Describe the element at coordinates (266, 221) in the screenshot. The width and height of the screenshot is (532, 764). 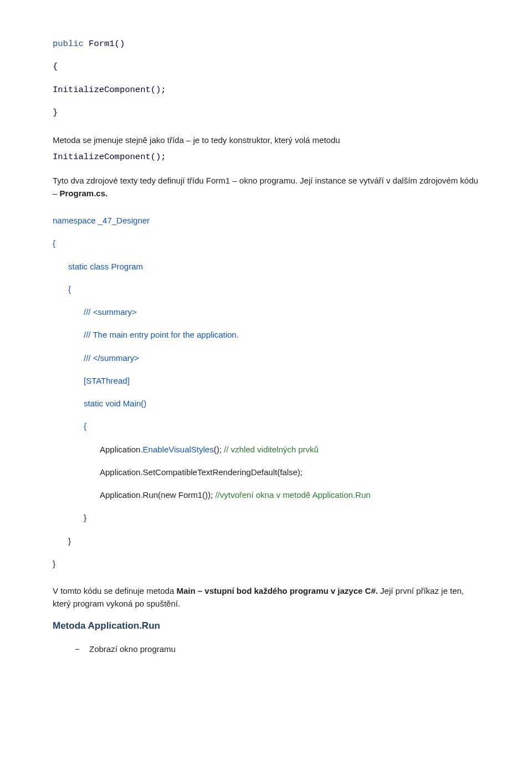
I see `code-line: namespace _47_Designer` at that location.